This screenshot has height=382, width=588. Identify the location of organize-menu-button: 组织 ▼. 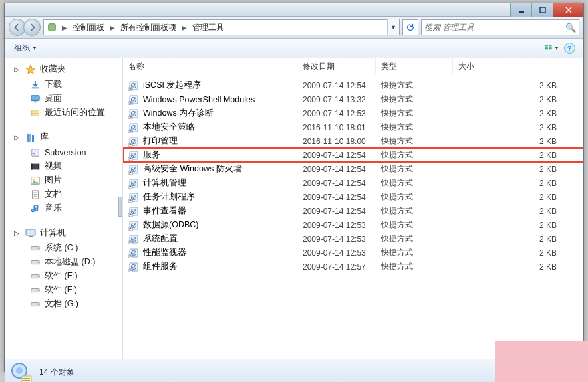
(25, 48).